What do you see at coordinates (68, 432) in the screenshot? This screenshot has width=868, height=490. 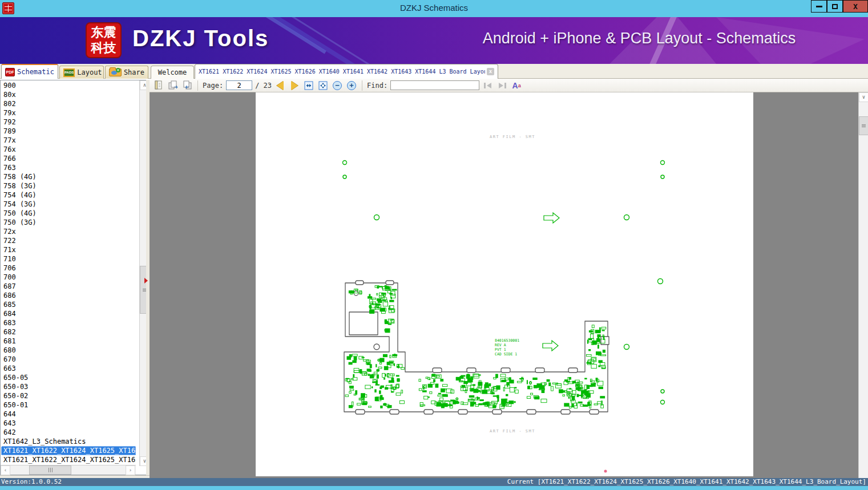 I see `list-item: 642` at bounding box center [68, 432].